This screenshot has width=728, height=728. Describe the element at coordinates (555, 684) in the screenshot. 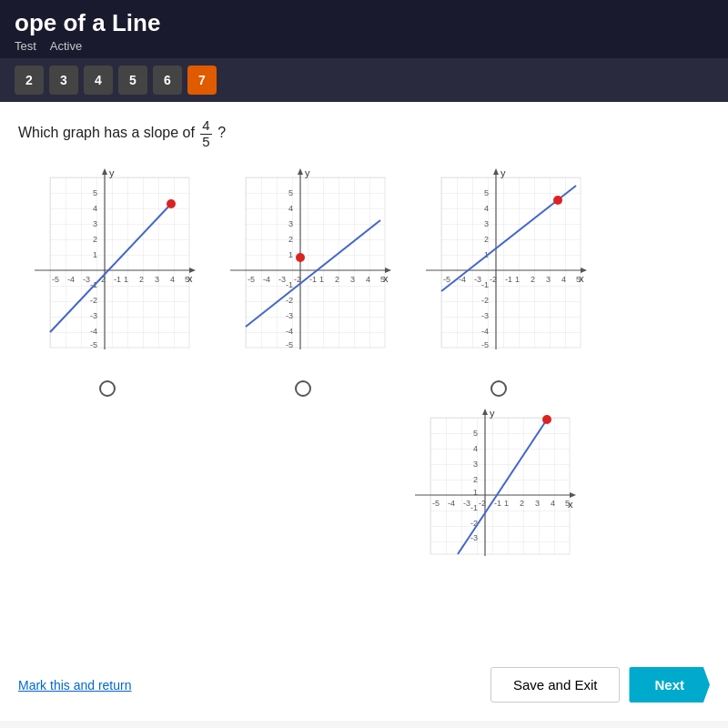

I see `save-exit-button: Save and Exit` at that location.